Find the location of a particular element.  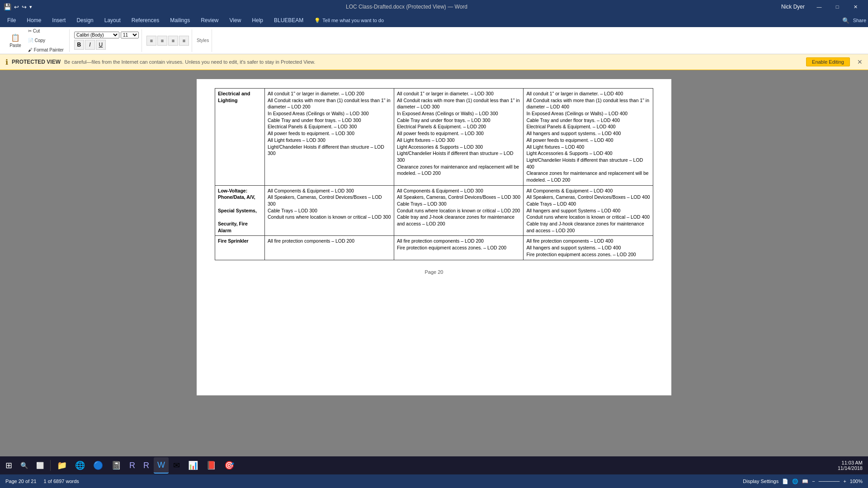

acrobat-button: 🎯 is located at coordinates (229, 465).